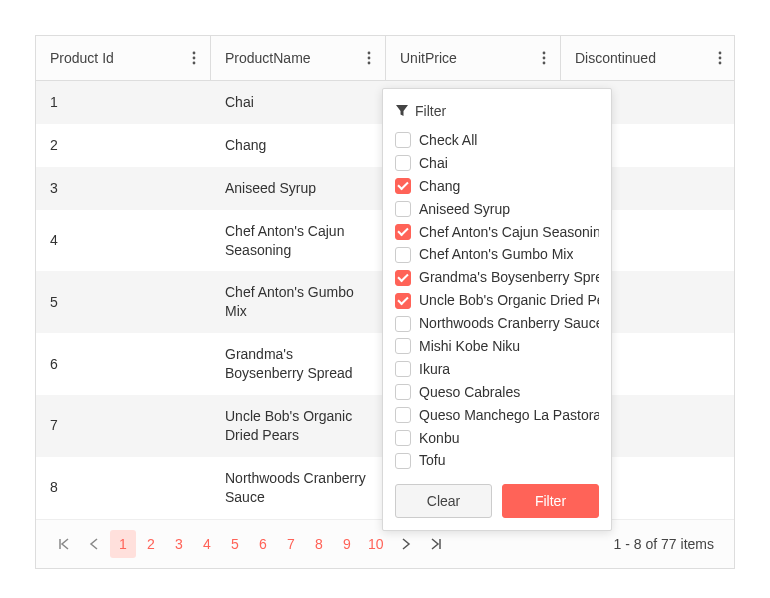 The image size is (770, 598). What do you see at coordinates (124, 146) in the screenshot?
I see `cell-productid: 2` at bounding box center [124, 146].